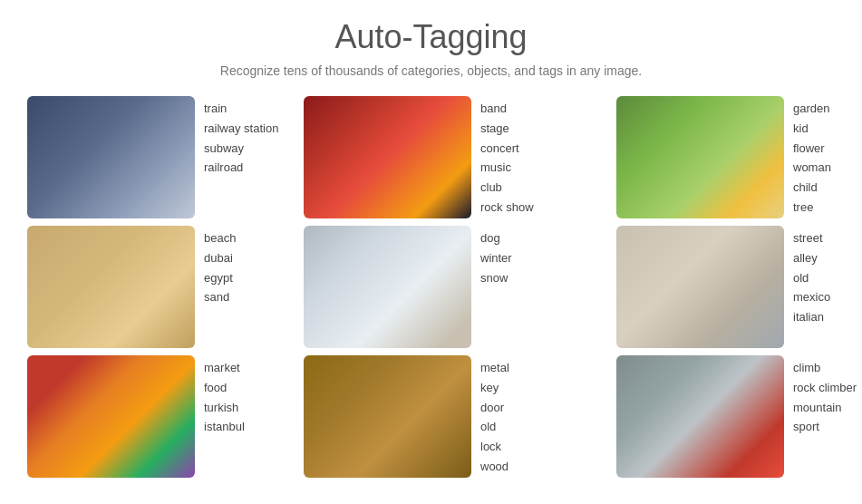 The height and width of the screenshot is (504, 862). Describe the element at coordinates (249, 267) in the screenshot. I see `tags-camel: beachdubaiegyptsand` at that location.